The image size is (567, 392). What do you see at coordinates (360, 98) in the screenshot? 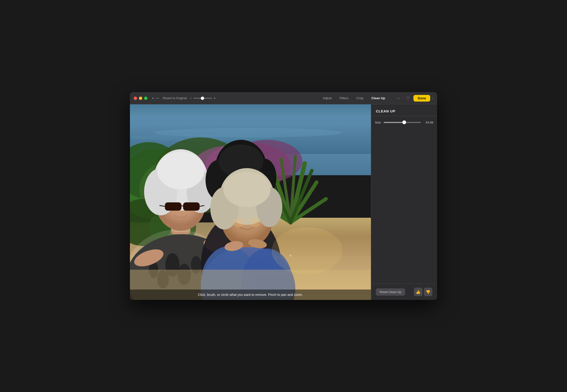
I see `tab-crop: Crop` at bounding box center [360, 98].